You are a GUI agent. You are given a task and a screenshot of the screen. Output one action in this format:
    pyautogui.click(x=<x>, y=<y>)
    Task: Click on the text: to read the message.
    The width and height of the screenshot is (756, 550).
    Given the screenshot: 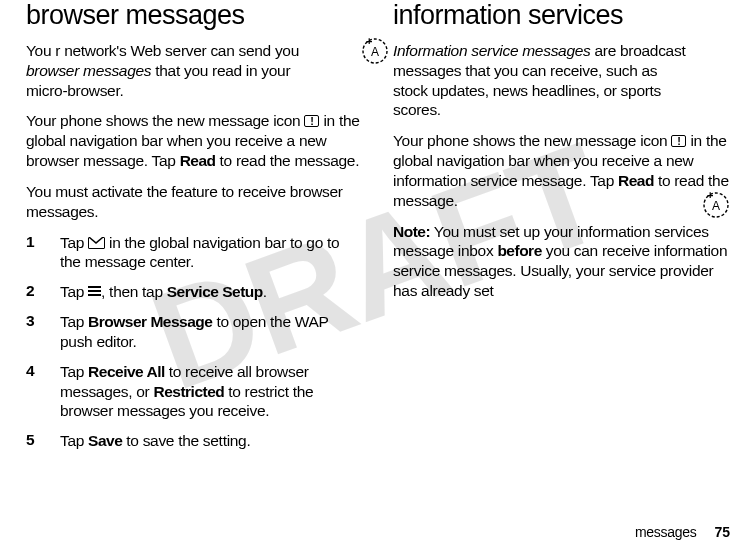 What is the action you would take?
    pyautogui.click(x=288, y=160)
    